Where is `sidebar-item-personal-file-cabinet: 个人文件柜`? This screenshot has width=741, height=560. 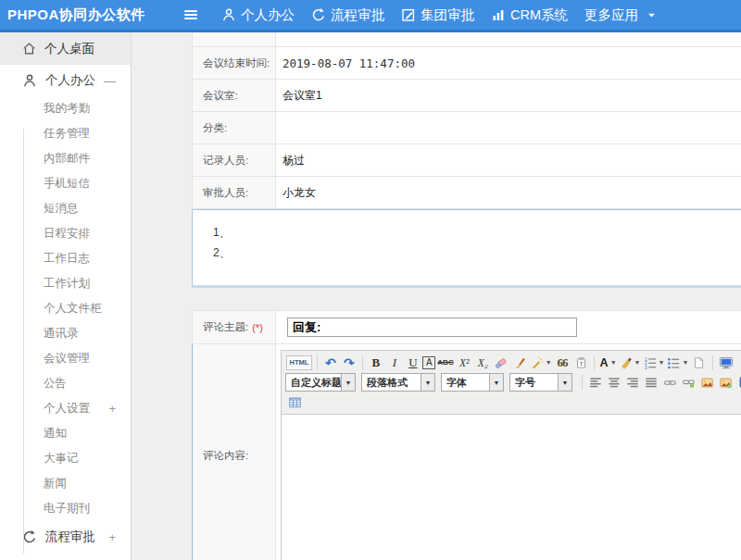
sidebar-item-personal-file-cabinet: 个人文件柜 is located at coordinates (65, 309).